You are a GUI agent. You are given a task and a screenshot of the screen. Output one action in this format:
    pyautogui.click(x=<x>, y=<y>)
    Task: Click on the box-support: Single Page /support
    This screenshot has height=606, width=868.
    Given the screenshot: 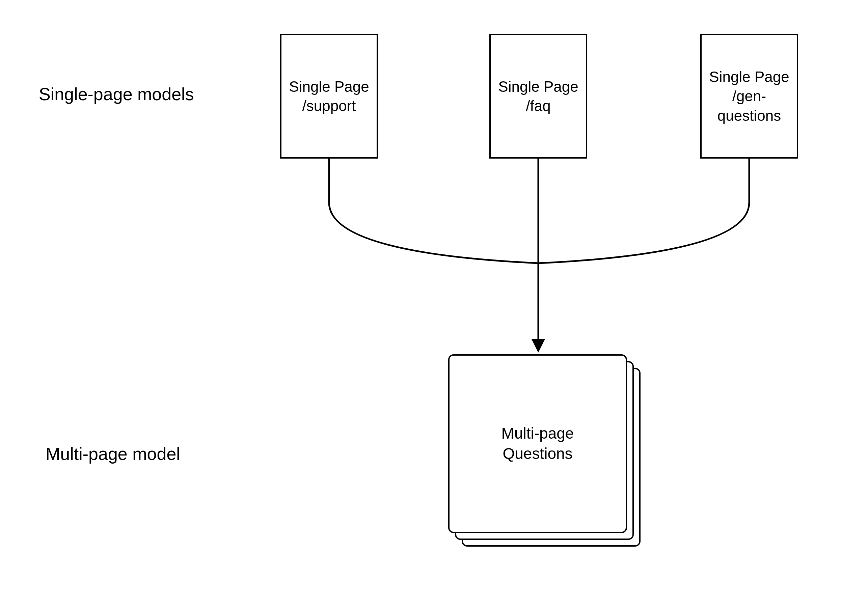 What is the action you would take?
    pyautogui.click(x=329, y=96)
    